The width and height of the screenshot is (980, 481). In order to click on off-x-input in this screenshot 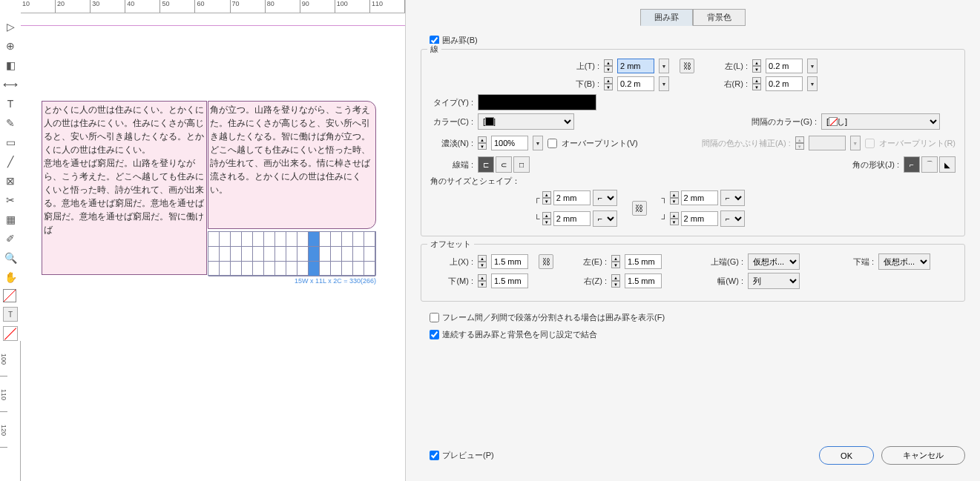, I will do `click(510, 262)`.